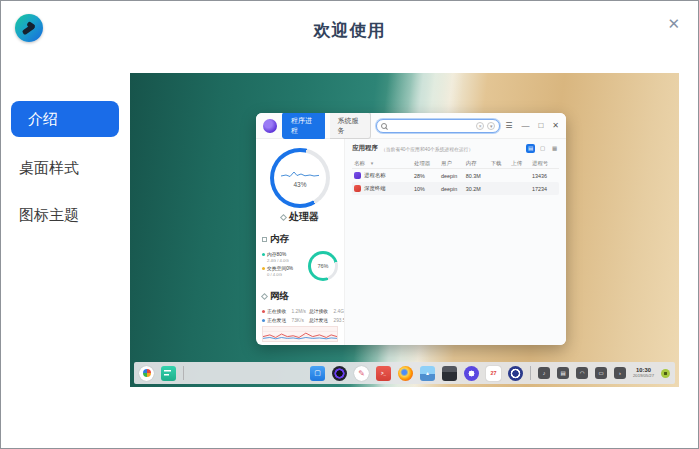  I want to click on dialog-title: 欢迎使用, so click(350, 30).